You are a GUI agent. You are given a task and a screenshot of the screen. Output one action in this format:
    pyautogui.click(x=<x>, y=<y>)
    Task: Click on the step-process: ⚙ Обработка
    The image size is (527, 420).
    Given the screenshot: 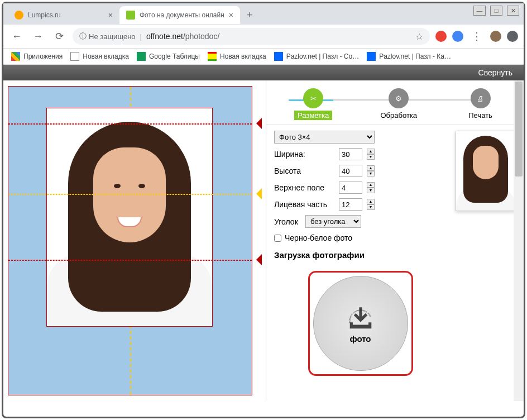 What is the action you would take?
    pyautogui.click(x=399, y=104)
    